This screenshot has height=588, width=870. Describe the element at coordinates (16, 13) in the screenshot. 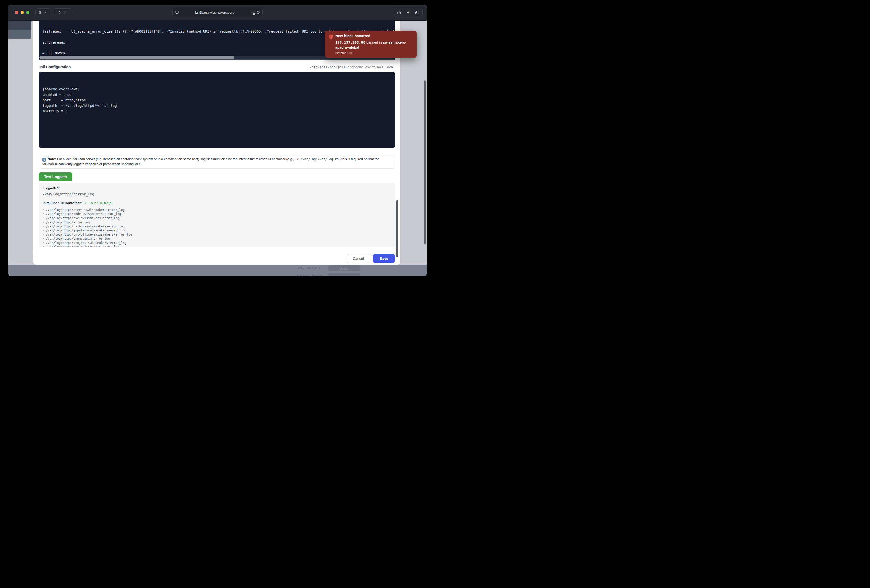

I see `close-window-button` at that location.